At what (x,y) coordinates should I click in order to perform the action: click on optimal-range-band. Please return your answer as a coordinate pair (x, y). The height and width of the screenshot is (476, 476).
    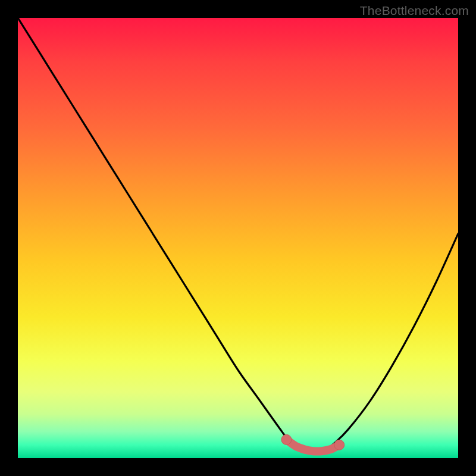
    Looking at the image, I should click on (313, 446).